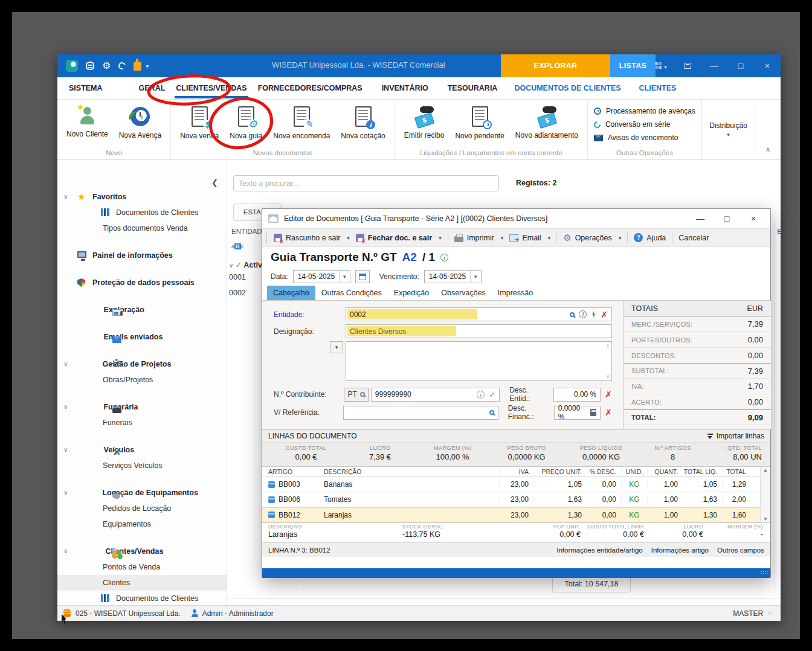  Describe the element at coordinates (634, 472) in the screenshot. I see `col-unid: UNID.` at that location.